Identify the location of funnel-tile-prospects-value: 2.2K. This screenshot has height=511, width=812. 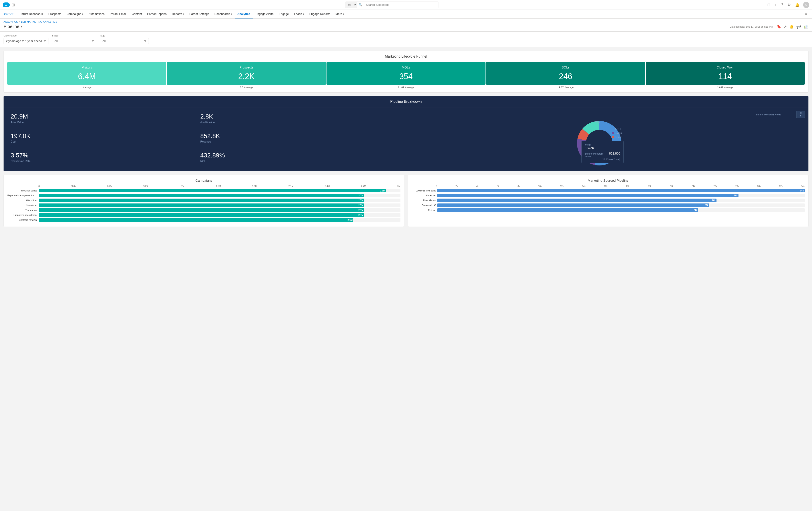
(246, 76).